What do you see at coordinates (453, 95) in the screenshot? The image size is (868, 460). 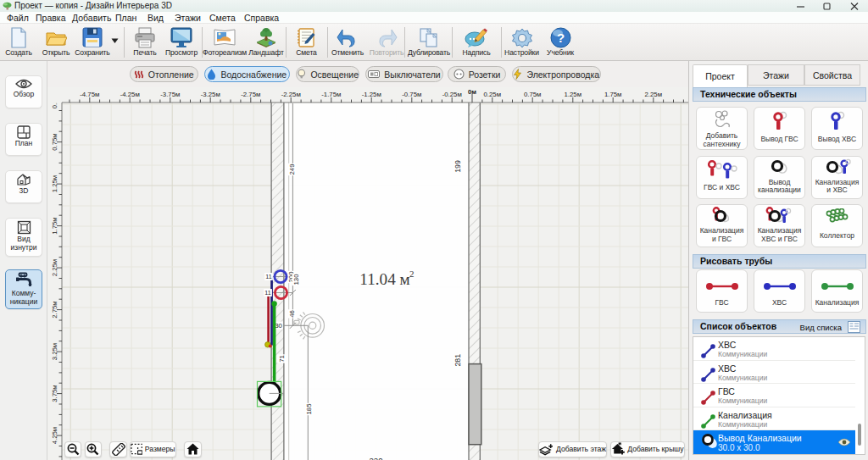 I see `svg-text: -0.25м` at bounding box center [453, 95].